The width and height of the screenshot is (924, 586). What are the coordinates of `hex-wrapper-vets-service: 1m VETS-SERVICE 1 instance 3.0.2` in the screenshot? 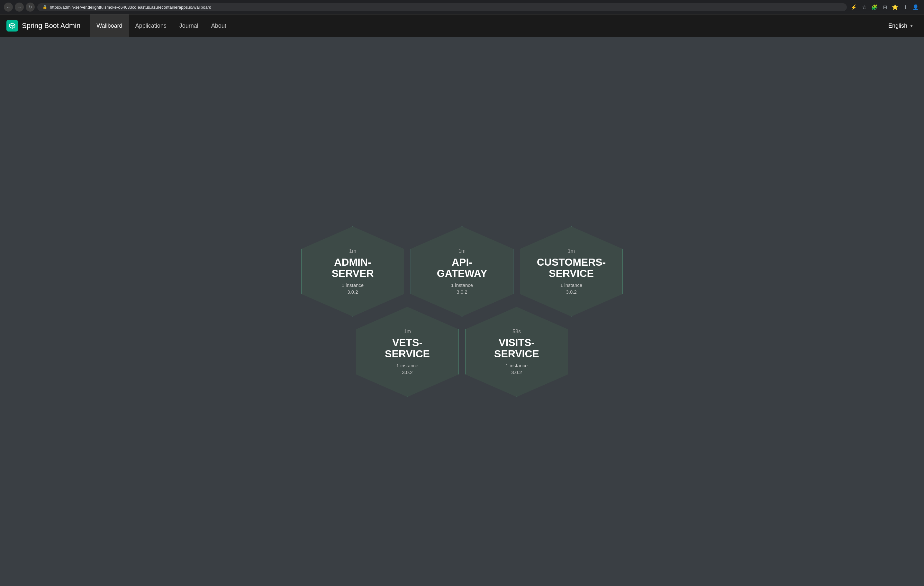 It's located at (408, 352).